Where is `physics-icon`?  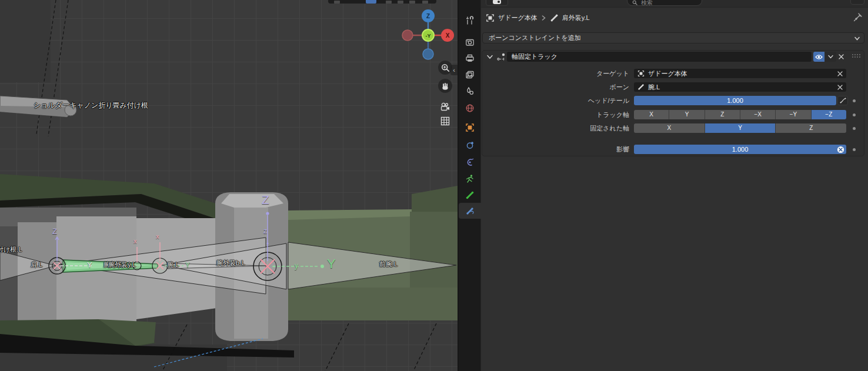 physics-icon is located at coordinates (470, 145).